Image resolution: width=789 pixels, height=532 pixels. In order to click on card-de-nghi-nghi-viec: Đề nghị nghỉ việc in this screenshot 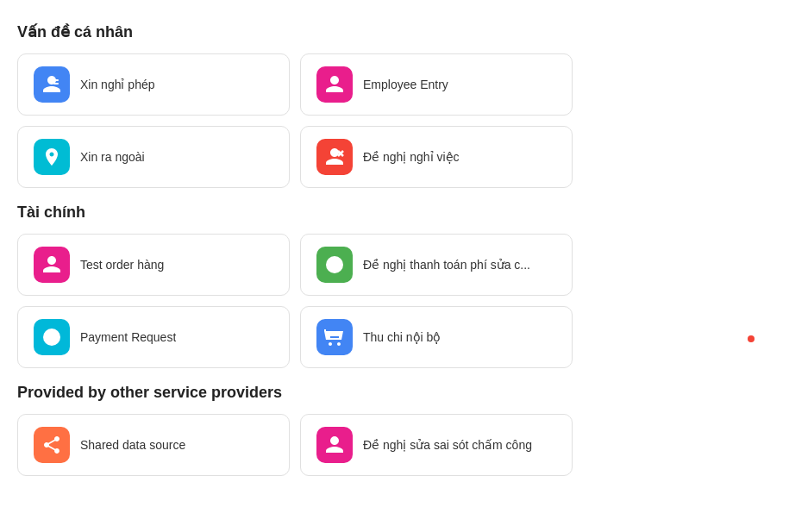, I will do `click(436, 157)`.